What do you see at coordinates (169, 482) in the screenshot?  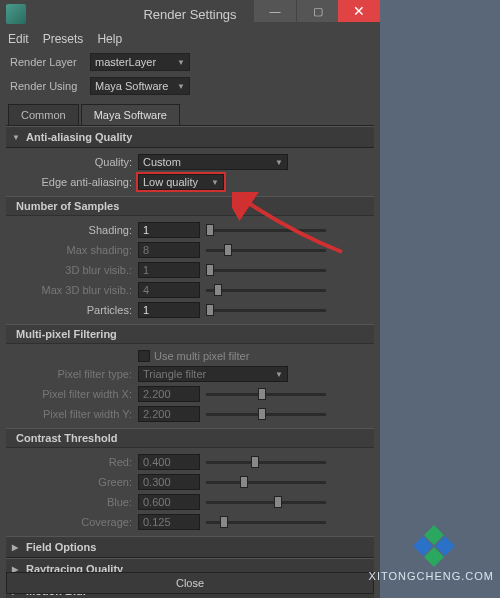 I see `green-input: 0.300` at bounding box center [169, 482].